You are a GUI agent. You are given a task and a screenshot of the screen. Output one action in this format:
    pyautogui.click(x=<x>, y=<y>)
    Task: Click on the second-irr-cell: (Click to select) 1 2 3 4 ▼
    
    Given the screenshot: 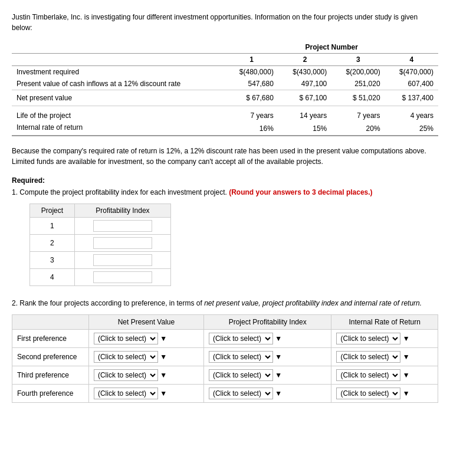 What is the action you would take?
    pyautogui.click(x=385, y=357)
    